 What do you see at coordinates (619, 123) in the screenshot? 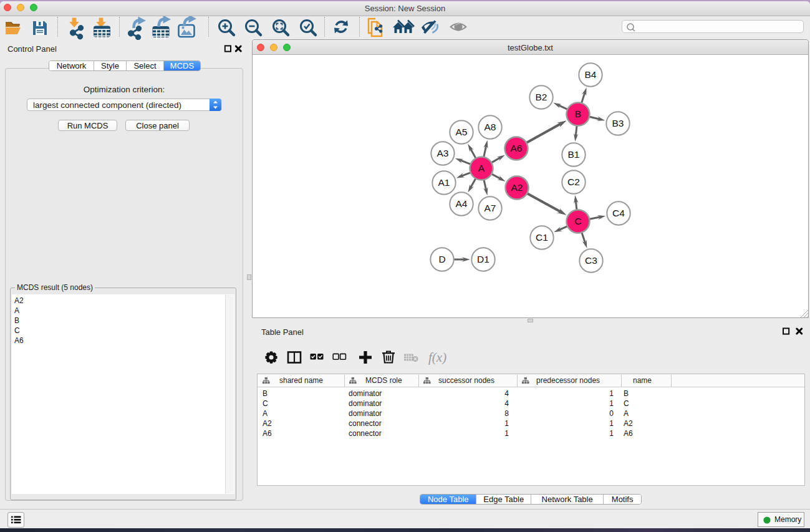
I see `svg-text: B3` at bounding box center [619, 123].